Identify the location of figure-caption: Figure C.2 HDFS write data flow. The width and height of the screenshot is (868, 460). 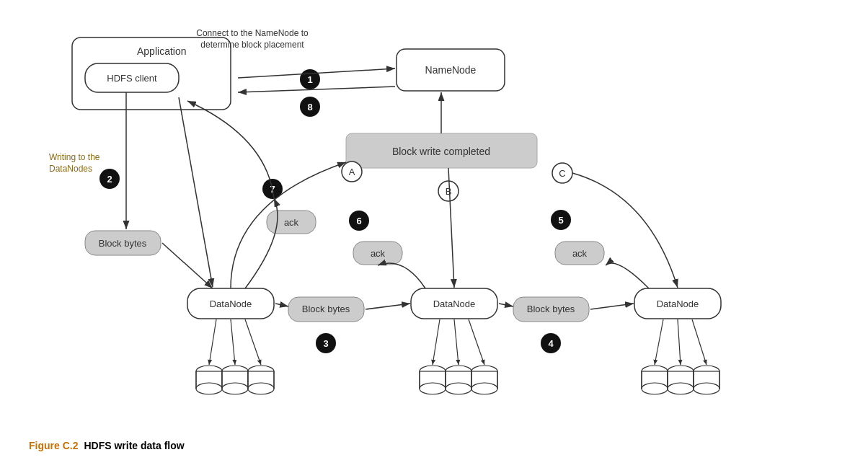
(107, 446).